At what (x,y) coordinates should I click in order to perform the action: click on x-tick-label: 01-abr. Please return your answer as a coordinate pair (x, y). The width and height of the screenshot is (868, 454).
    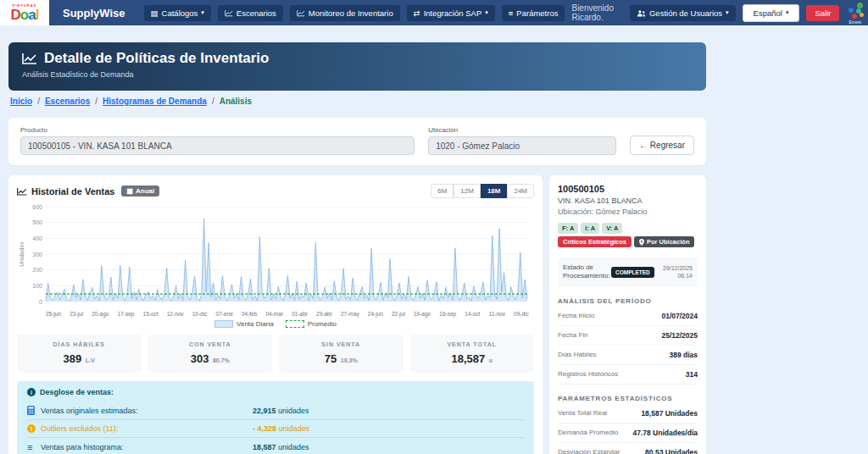
    Looking at the image, I should click on (300, 313).